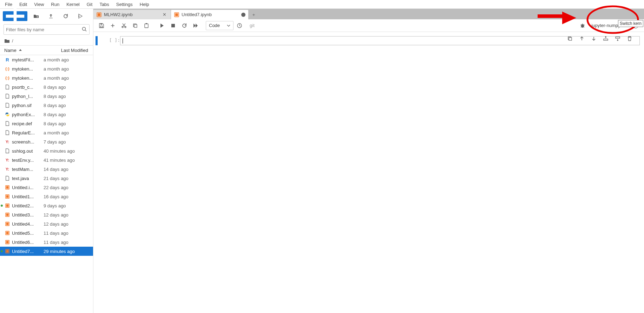 This screenshot has width=644, height=313. What do you see at coordinates (46, 233) in the screenshot?
I see `file-row: Untitled5...11 days ago` at bounding box center [46, 233].